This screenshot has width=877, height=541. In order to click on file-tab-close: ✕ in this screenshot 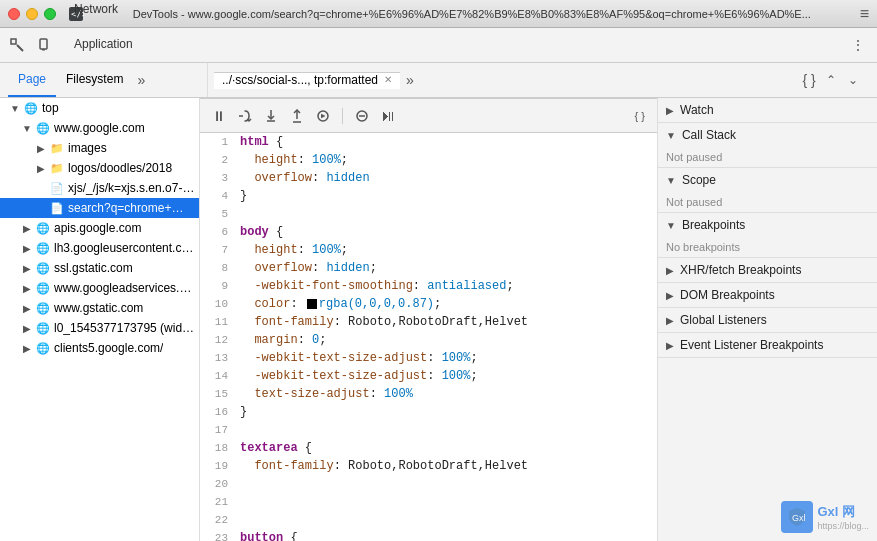, I will do `click(388, 80)`.